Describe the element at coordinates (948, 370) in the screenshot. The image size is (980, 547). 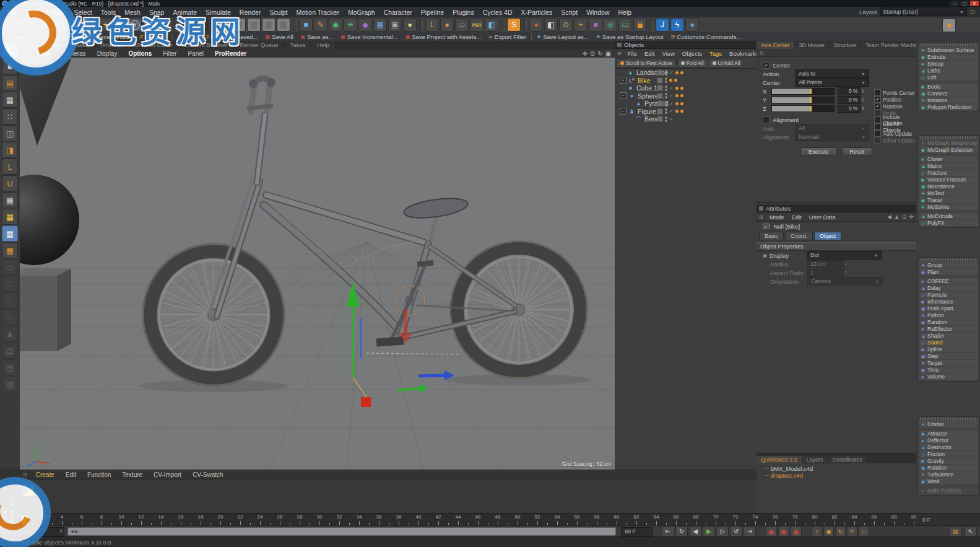
I see `time-button: ◆Time` at that location.